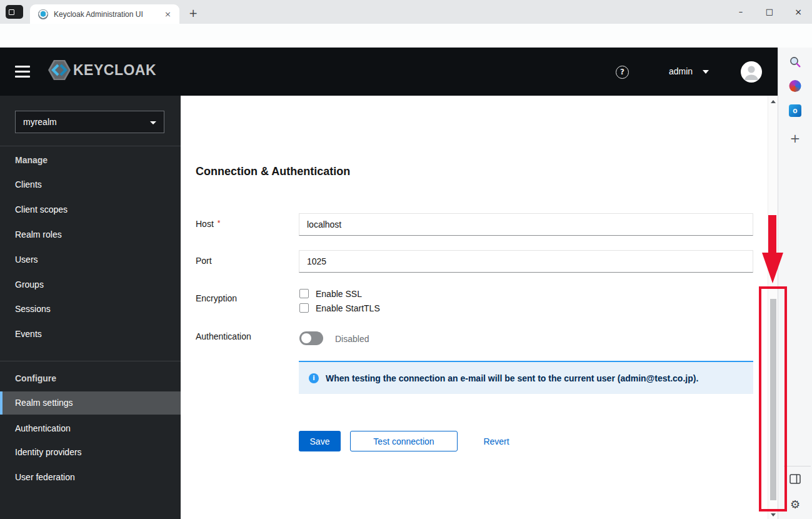  I want to click on encryption-label: Encryption, so click(216, 298).